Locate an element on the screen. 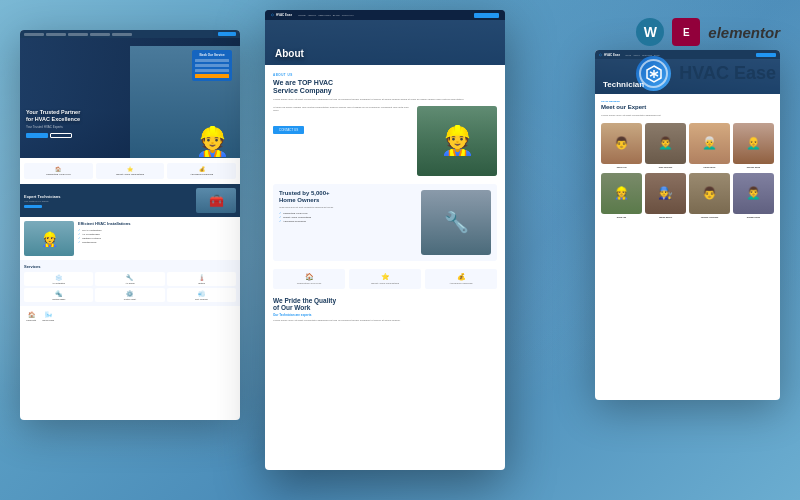  stat-label: Supporting Local Pros is located at coordinates (309, 284).